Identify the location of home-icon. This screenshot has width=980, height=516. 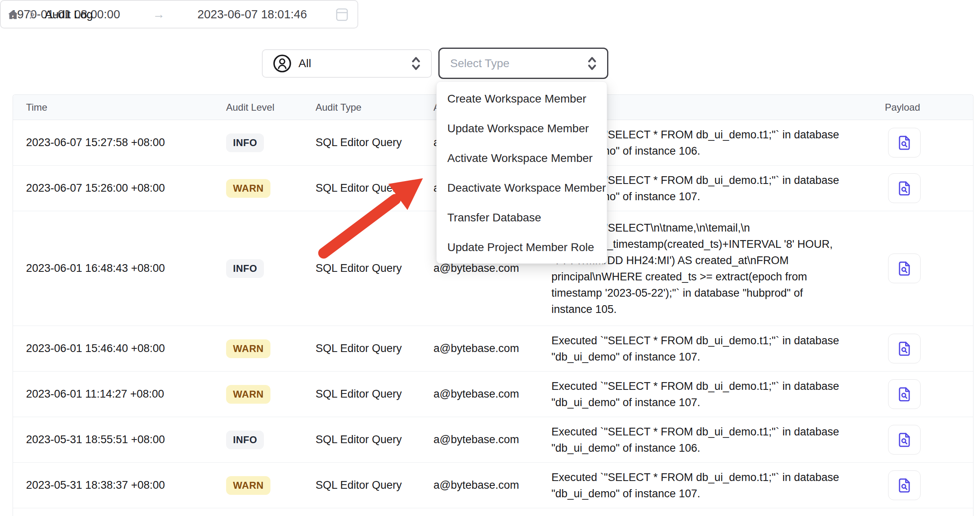
(13, 15).